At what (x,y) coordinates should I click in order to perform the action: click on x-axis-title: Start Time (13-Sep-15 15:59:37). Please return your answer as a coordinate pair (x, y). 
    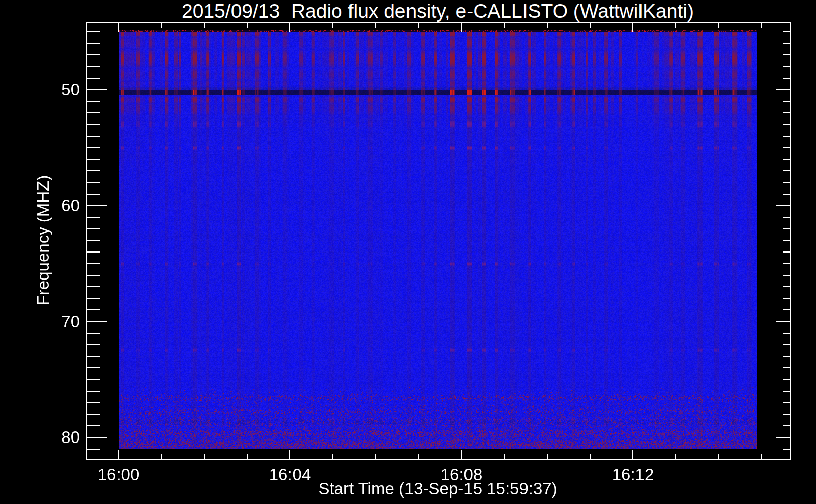
    Looking at the image, I should click on (438, 489).